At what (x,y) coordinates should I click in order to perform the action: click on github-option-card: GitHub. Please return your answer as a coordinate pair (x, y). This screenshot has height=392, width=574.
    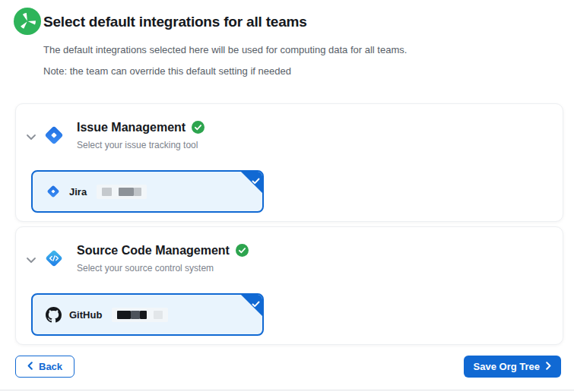
    Looking at the image, I should click on (147, 315).